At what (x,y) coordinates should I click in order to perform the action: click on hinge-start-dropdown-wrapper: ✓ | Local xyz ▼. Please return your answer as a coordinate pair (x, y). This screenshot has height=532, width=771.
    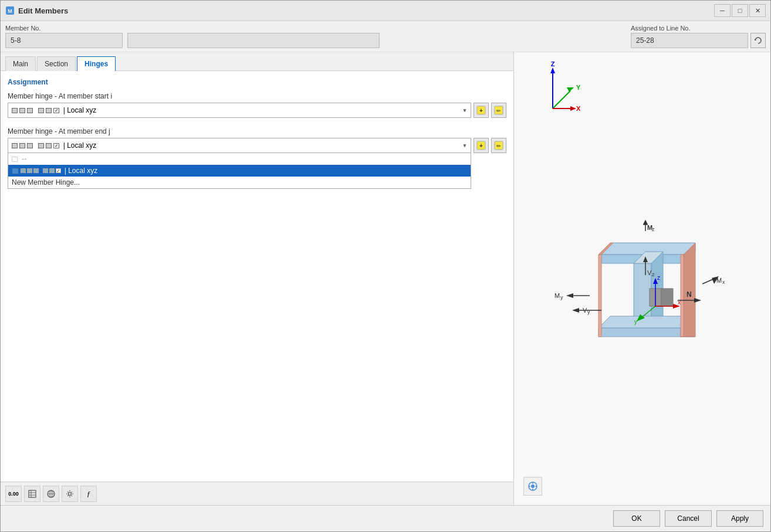
    Looking at the image, I should click on (239, 110).